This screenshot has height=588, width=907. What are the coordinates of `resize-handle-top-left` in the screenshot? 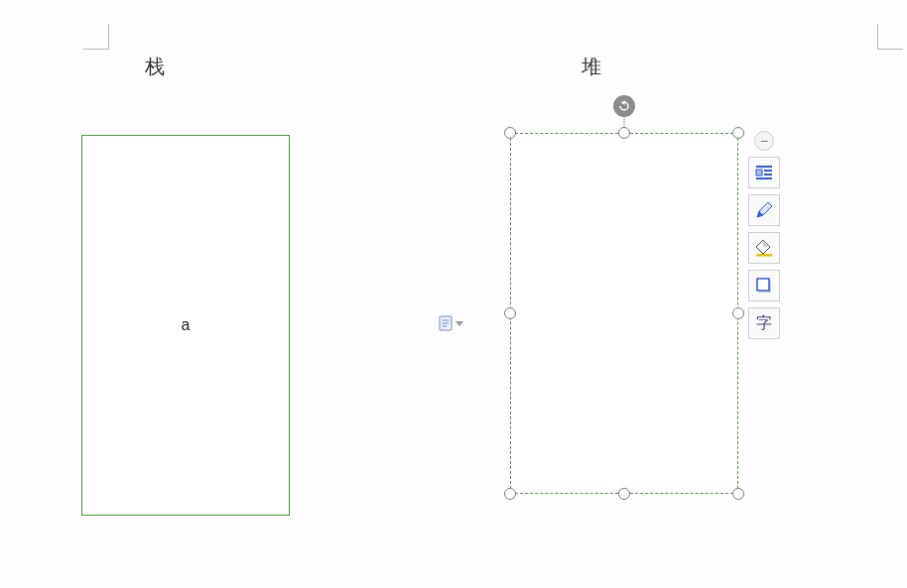 It's located at (510, 133).